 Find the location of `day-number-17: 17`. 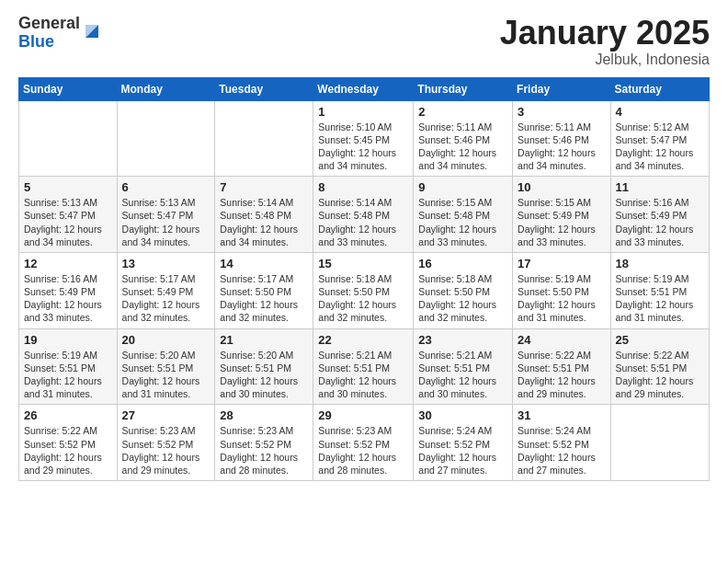

day-number-17: 17 is located at coordinates (562, 263).